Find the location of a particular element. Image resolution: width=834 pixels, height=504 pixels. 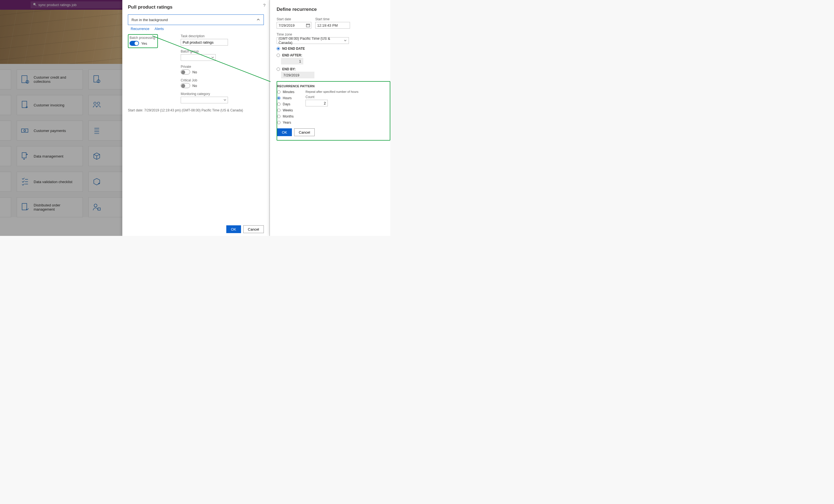

count-input is located at coordinates (317, 103).